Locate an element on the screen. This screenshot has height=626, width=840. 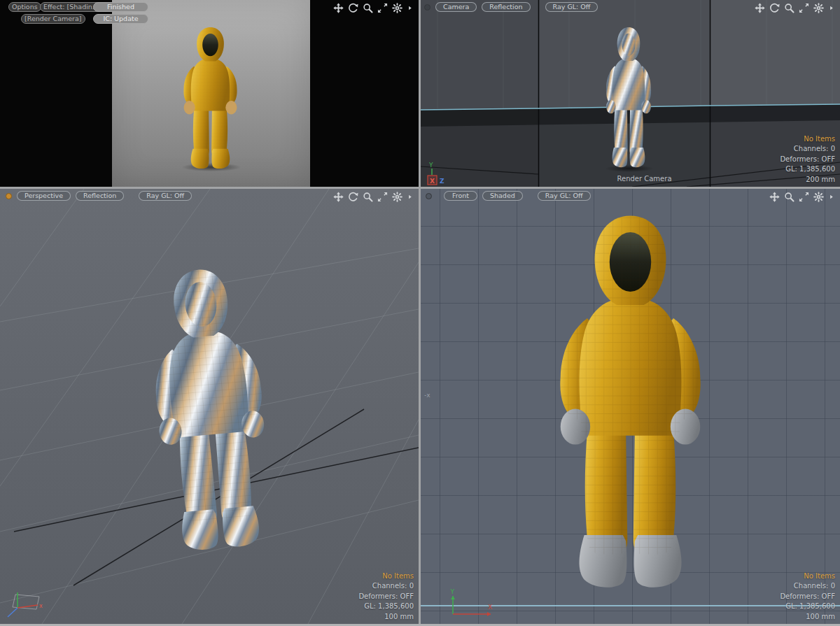
view-type-button: Front is located at coordinates (461, 196).